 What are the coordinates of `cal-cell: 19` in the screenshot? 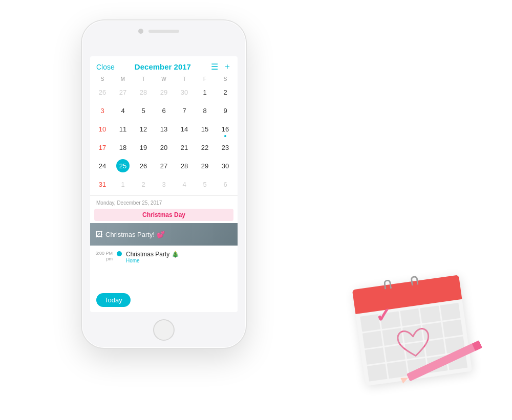 It's located at (143, 147).